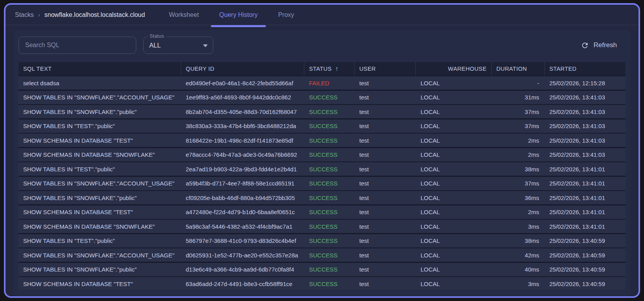 The height and width of the screenshot is (301, 644). I want to click on cell-duration: 31ms, so click(518, 97).